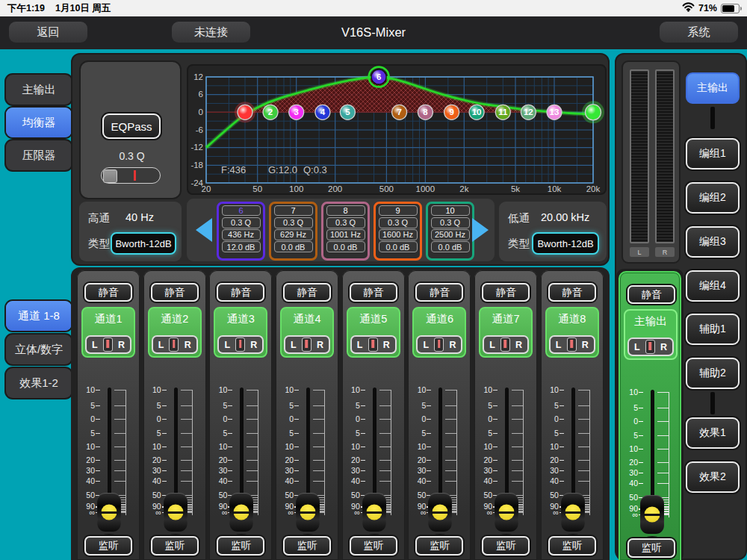 This screenshot has height=560, width=747. What do you see at coordinates (565, 243) in the screenshot?
I see `lowpass-type-button: Bworth-12dB` at bounding box center [565, 243].